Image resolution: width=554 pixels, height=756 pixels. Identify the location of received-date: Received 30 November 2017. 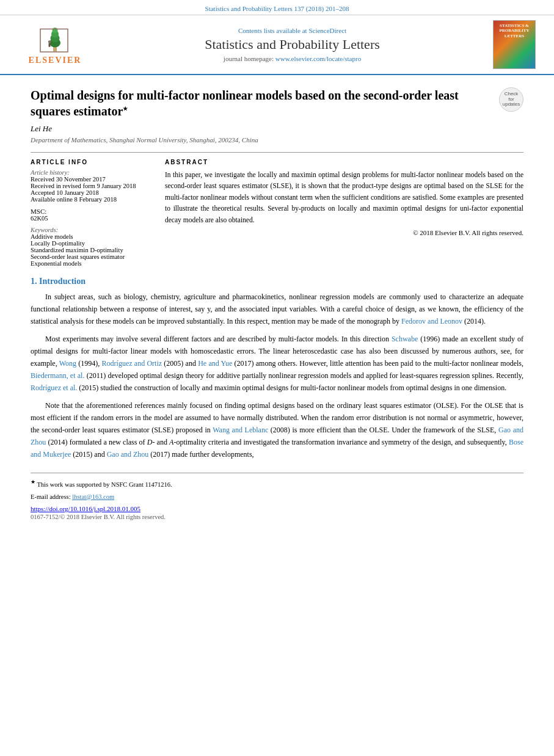
(92, 180).